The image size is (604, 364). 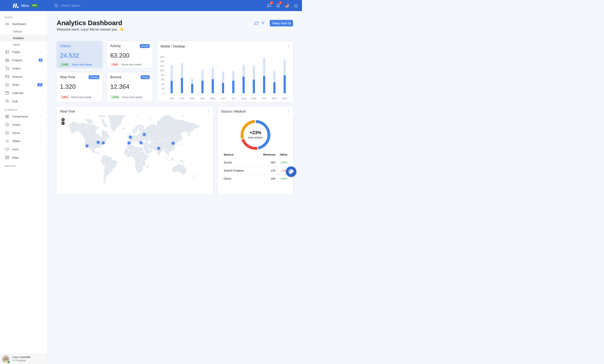 I want to click on svg-text: Aug, so click(x=244, y=98).